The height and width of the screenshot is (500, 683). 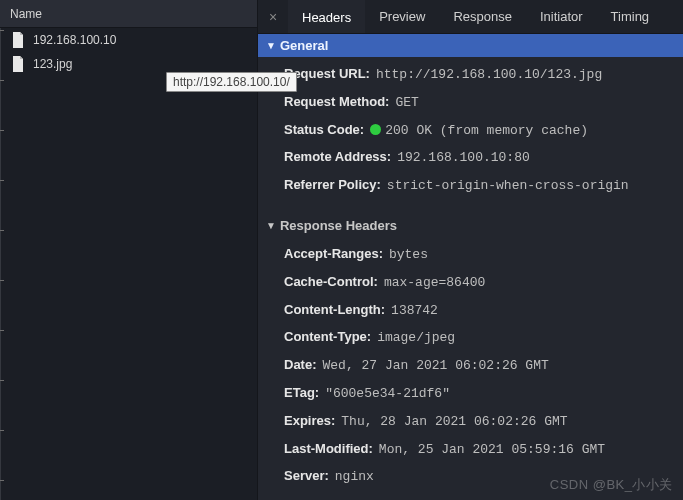 I want to click on tab-response: Response, so click(x=482, y=16).